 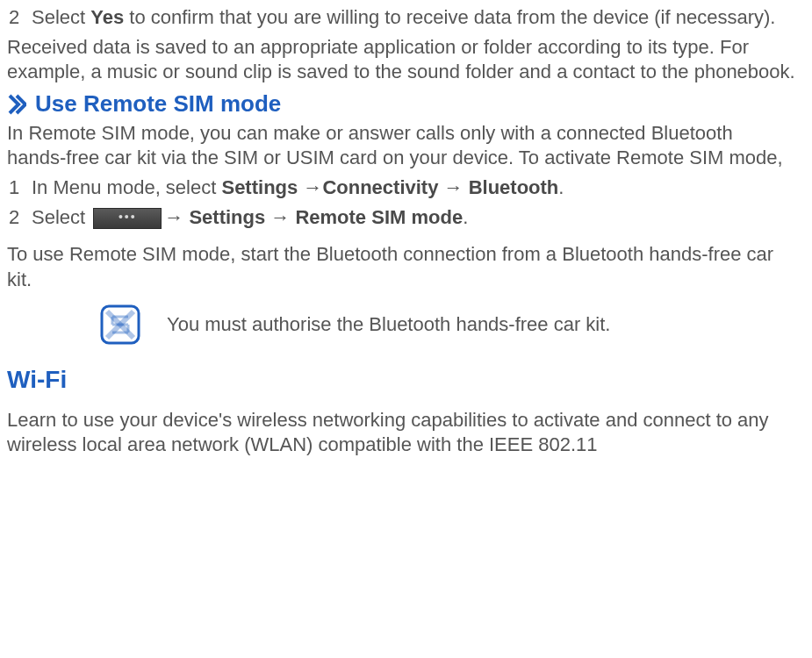 What do you see at coordinates (402, 188) in the screenshot?
I see `step-list-item: 1 In Menu mode, select Settings →Connect…` at bounding box center [402, 188].